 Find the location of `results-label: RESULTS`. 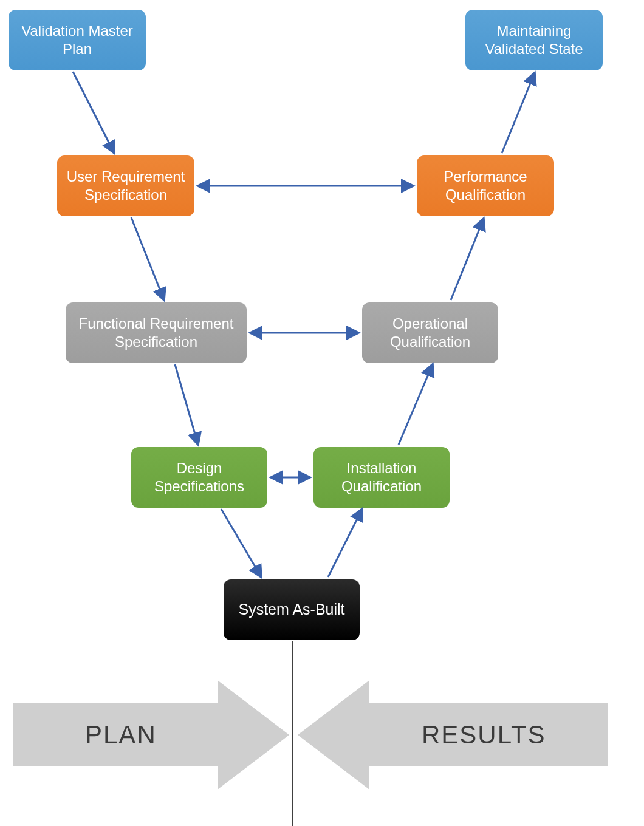

results-label: RESULTS is located at coordinates (484, 735).